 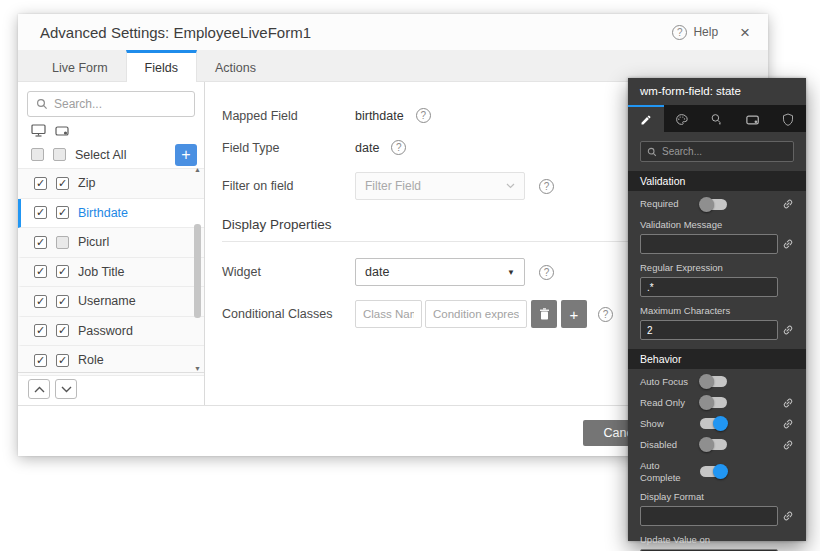 What do you see at coordinates (695, 32) in the screenshot?
I see `help-button: ? Help` at bounding box center [695, 32].